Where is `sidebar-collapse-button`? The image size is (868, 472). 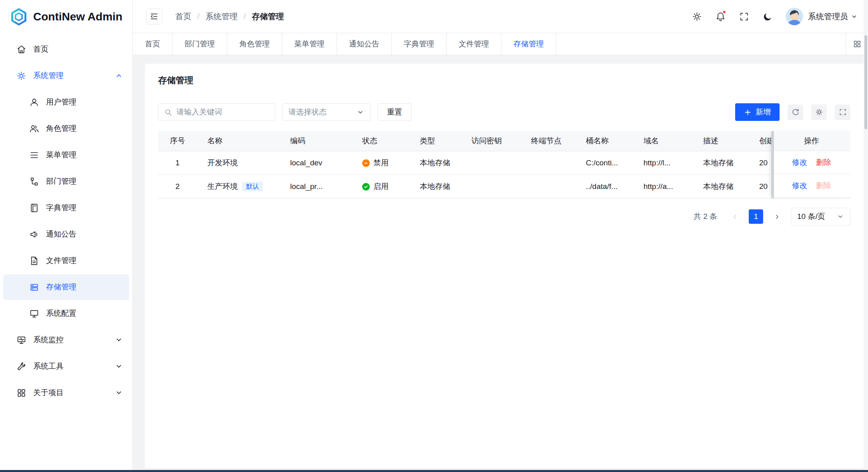 sidebar-collapse-button is located at coordinates (154, 16).